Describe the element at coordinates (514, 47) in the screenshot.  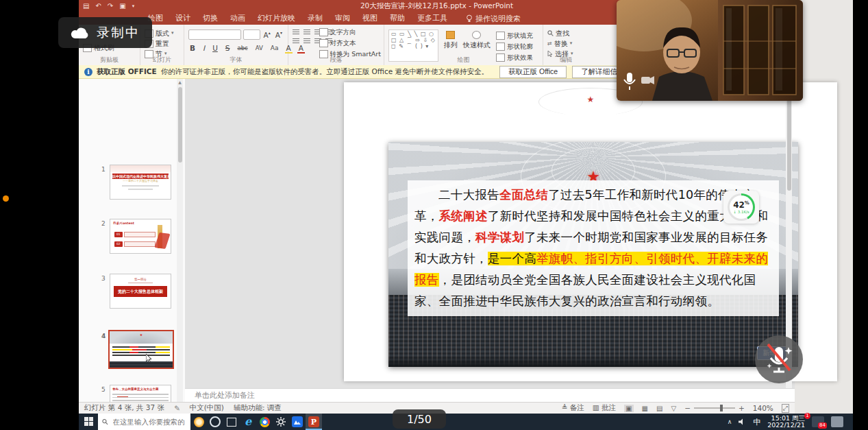
I see `shape-outline-button: 形状轮廓` at that location.